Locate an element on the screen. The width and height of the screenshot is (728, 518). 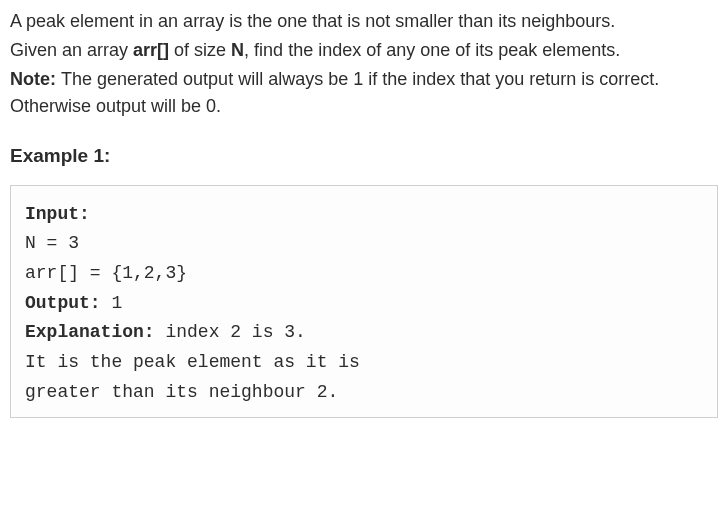
description-para-1: A peak element in an array is the one th… is located at coordinates (364, 22).